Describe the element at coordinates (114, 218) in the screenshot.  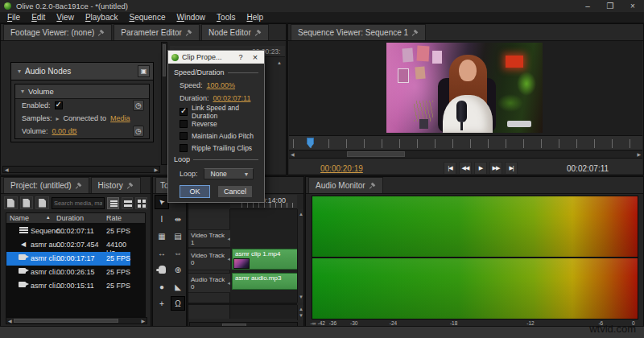
I see `column-rate: Rate` at that location.